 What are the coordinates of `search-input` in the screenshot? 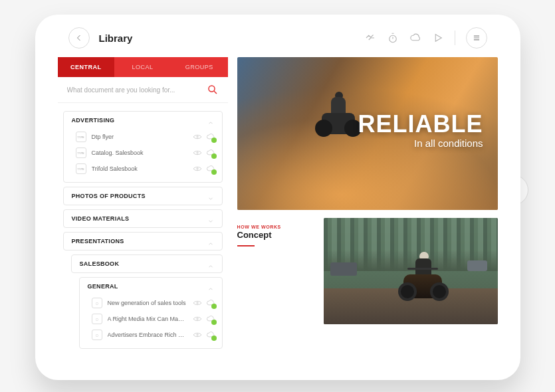 It's located at (137, 90).